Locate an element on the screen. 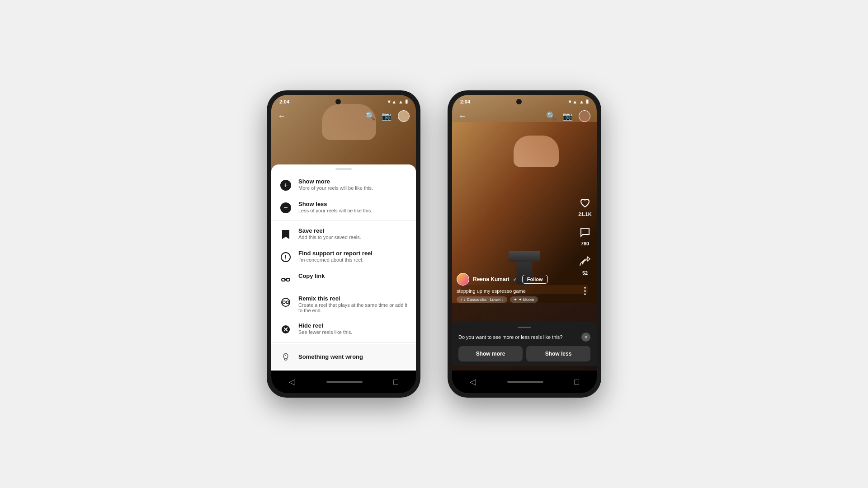 The width and height of the screenshot is (868, 488). status-icons-2: ▼▲ ▲ ▮ is located at coordinates (578, 101).